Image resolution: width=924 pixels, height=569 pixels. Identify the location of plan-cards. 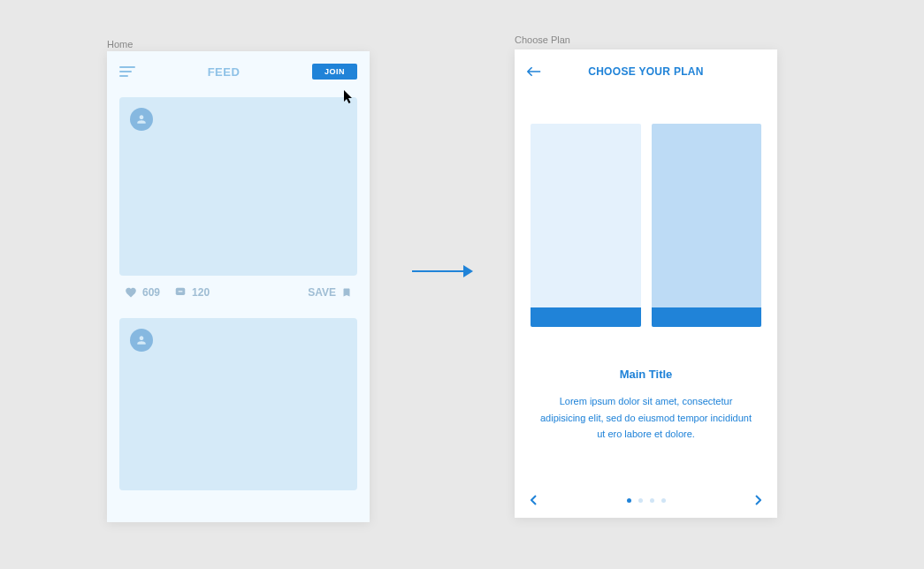
(645, 206).